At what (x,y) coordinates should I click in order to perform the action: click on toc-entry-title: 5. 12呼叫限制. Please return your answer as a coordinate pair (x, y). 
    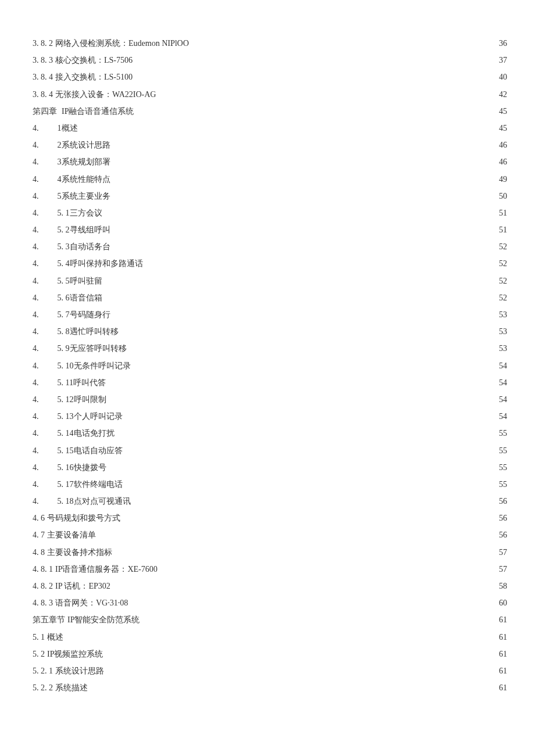
    Looking at the image, I should click on (82, 400).